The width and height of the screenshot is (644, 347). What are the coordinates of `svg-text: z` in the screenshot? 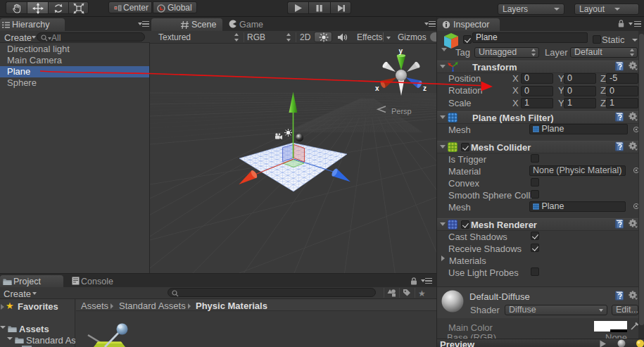 It's located at (425, 89).